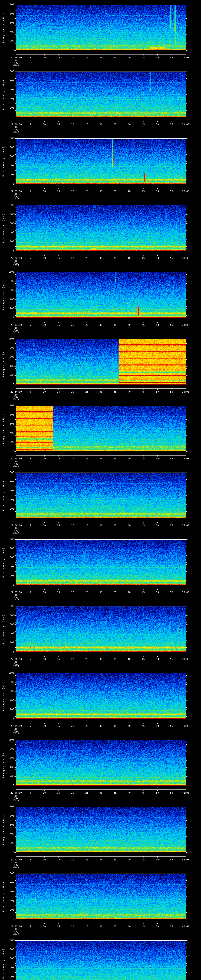  What do you see at coordinates (100, 100) in the screenshot?
I see `spectrogram-panel: Frequency (Hz)0200400600800100022:30:005…` at bounding box center [100, 100].